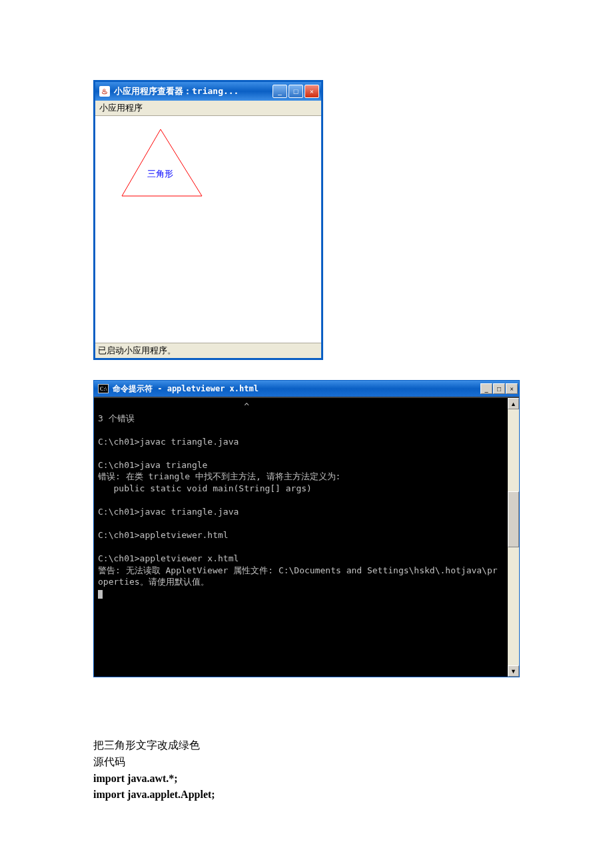 This screenshot has height=868, width=613. Describe the element at coordinates (353, 795) in the screenshot. I see `code-line-2: import java.applet.Applet;` at that location.